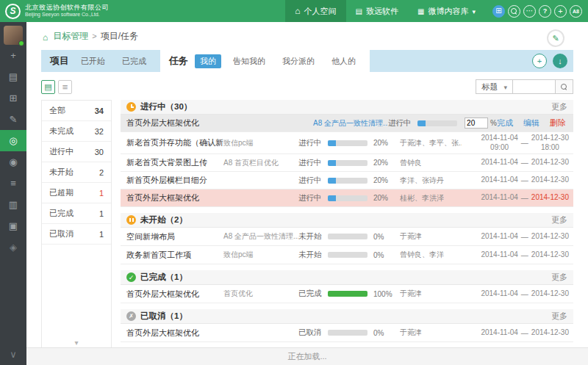  What do you see at coordinates (347, 256) in the screenshot?
I see `task-row: 政务新首页工作项 致信pc端 未开始 0% 曾钟良、李洋 2014-11-04 …` at bounding box center [347, 256].